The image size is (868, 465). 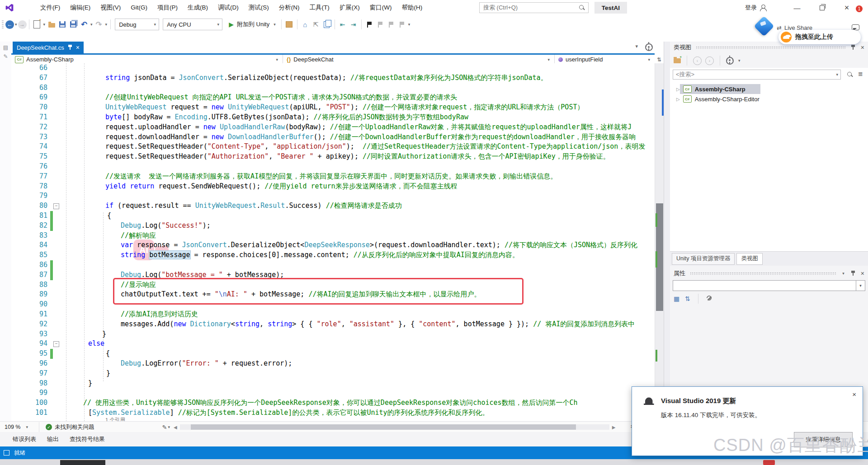 I want to click on code-line: 70UnityWebRequest request = new UnityWeb…, so click(x=333, y=108).